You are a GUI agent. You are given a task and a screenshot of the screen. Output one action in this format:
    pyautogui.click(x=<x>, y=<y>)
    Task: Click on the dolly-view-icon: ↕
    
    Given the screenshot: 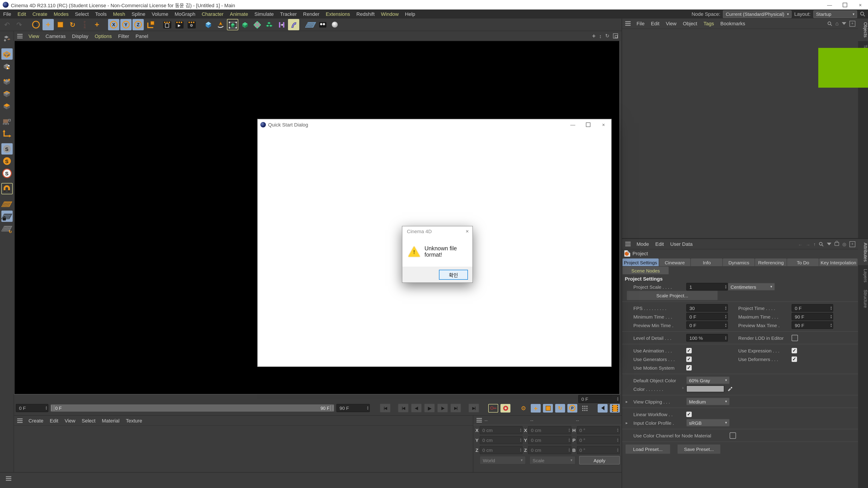 What is the action you would take?
    pyautogui.click(x=600, y=36)
    